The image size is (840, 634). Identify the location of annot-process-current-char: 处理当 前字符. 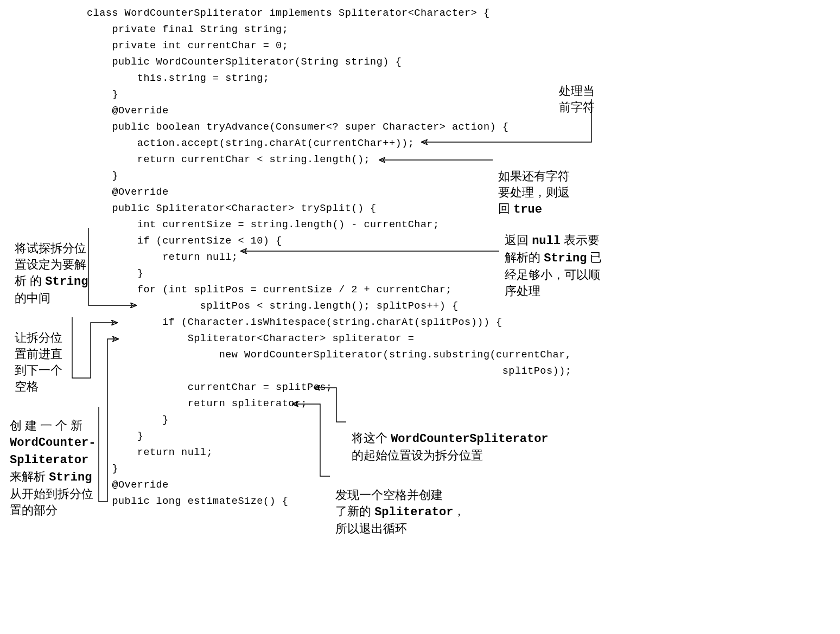
(577, 91).